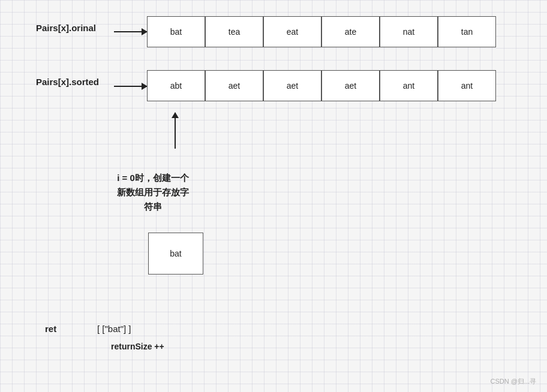 This screenshot has width=547, height=392. Describe the element at coordinates (350, 32) in the screenshot. I see `orinal-cell-3: ate` at that location.